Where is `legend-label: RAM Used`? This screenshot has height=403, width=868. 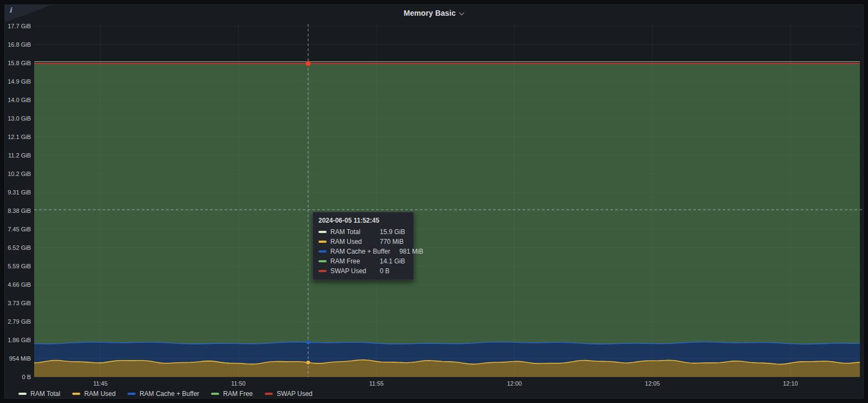 legend-label: RAM Used is located at coordinates (100, 394).